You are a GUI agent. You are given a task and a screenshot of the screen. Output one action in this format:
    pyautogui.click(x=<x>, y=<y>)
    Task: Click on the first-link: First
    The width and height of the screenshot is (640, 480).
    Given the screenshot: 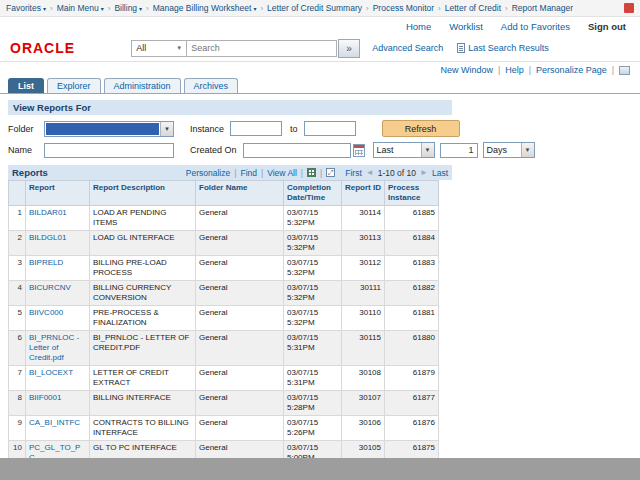 What is the action you would take?
    pyautogui.click(x=354, y=173)
    